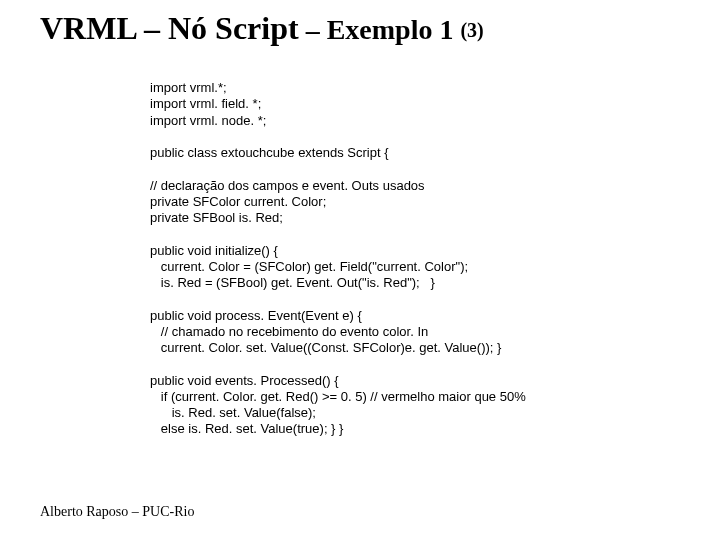 The width and height of the screenshot is (720, 540). I want to click on slide-title: VRML – Nó Script – Exemplo 1 (3), so click(370, 28).